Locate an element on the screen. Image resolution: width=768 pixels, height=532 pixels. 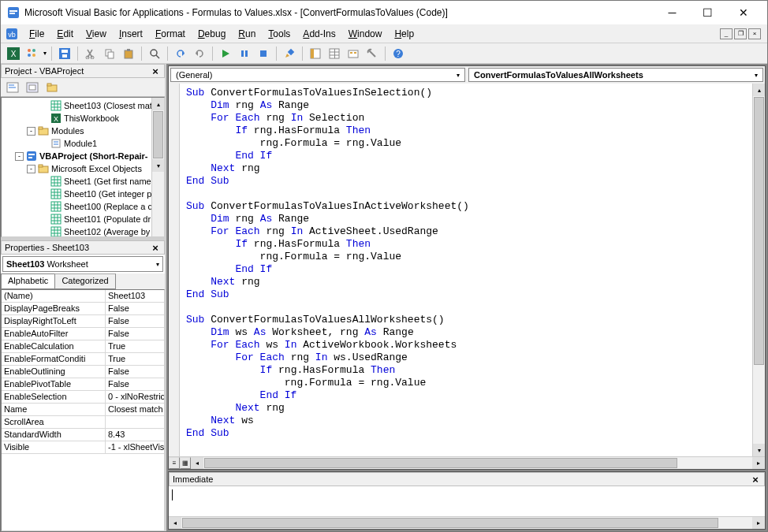
tree-node: -Modules is located at coordinates (83, 131).